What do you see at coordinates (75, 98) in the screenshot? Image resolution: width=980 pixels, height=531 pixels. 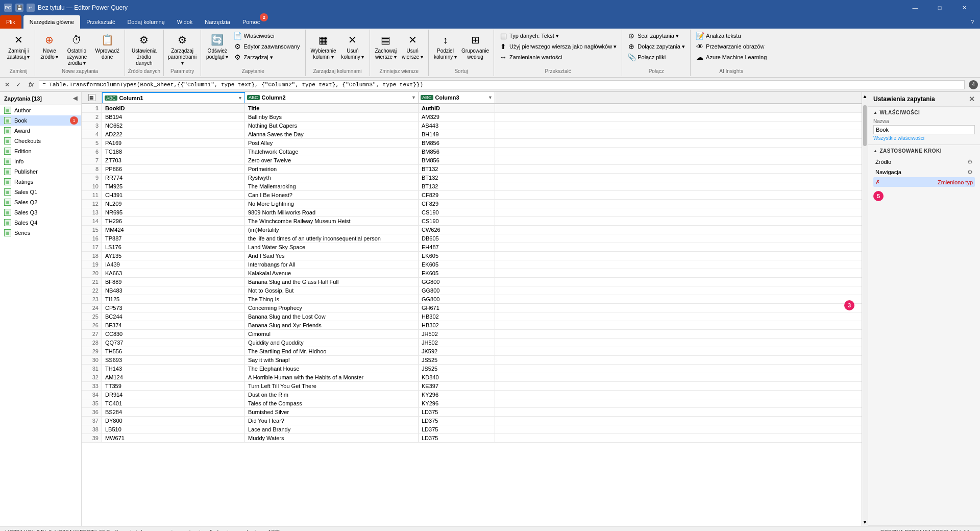 I see `queries-collapse-button: ◀` at bounding box center [75, 98].